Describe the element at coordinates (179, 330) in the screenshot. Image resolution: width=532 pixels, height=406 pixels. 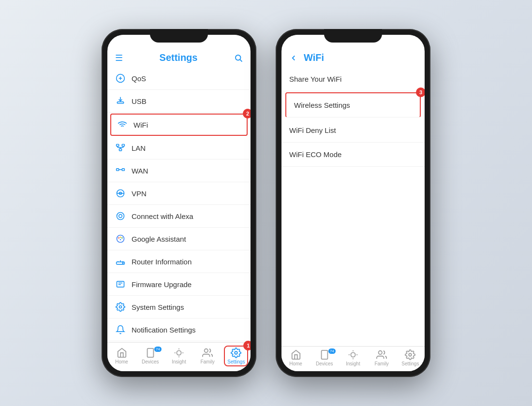
I see `menu-item-notification: Notification Settings` at that location.